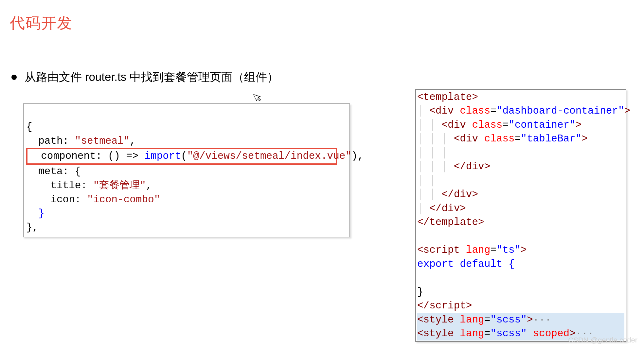 The height and width of the screenshot is (349, 644). Describe the element at coordinates (603, 340) in the screenshot. I see `watermark-text: CSDN @gentle coder` at that location.